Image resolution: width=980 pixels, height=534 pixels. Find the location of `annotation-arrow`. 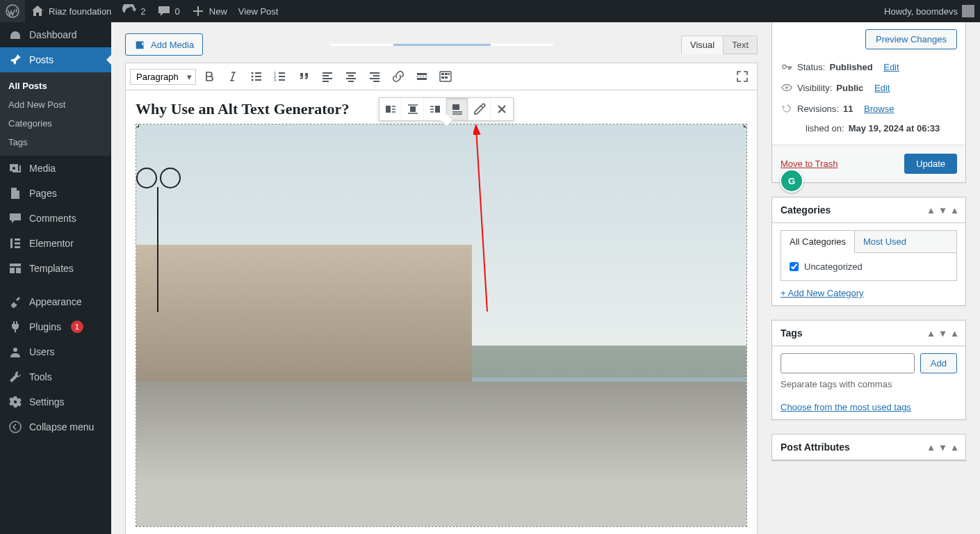

annotation-arrow is located at coordinates (487, 221).